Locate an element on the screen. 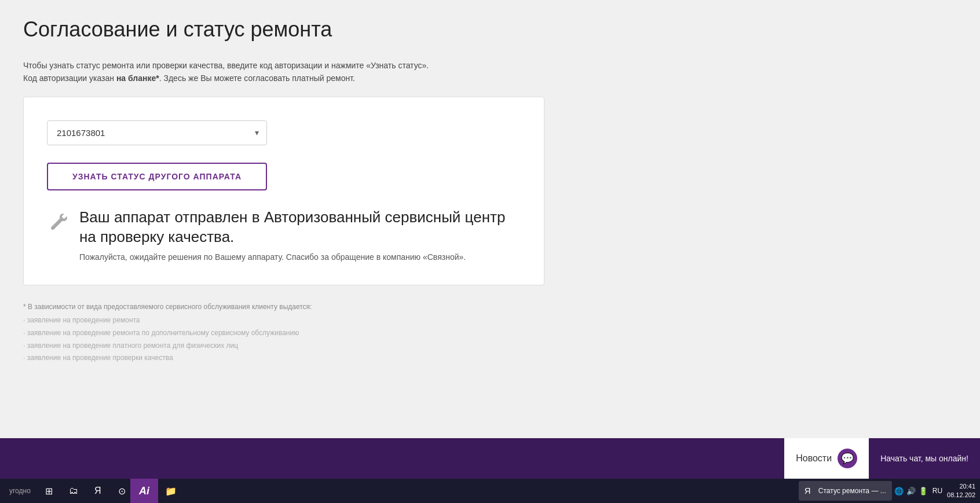 This screenshot has width=980, height=503. check-status-button: УЗНАТЬ СТАТУС ДРУГОГО АППАРАТА is located at coordinates (157, 177).